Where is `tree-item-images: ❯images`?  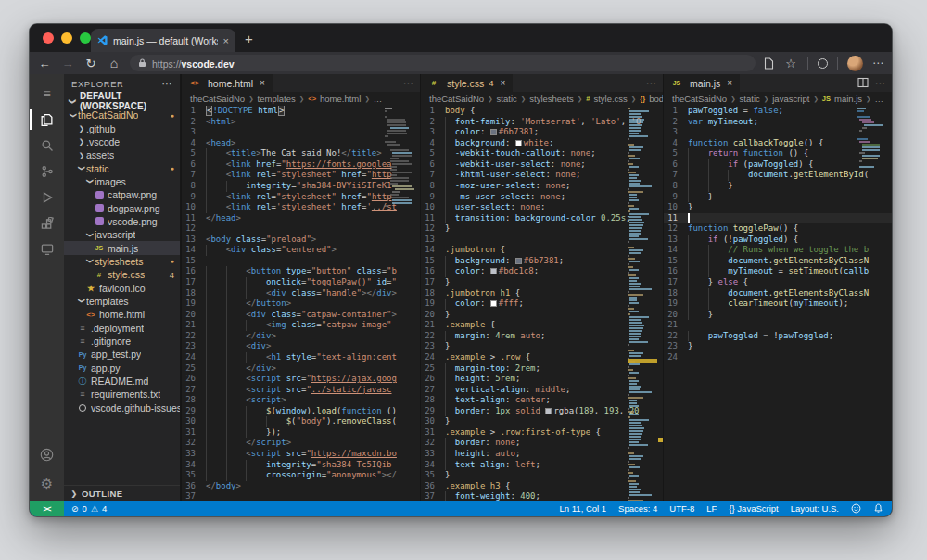
tree-item-images: ❯images is located at coordinates (122, 182).